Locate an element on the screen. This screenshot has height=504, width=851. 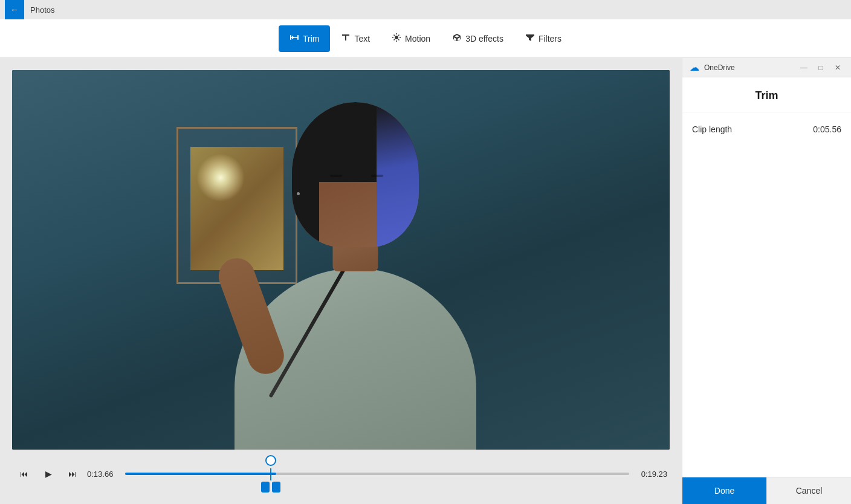
filters-icon is located at coordinates (530, 39).